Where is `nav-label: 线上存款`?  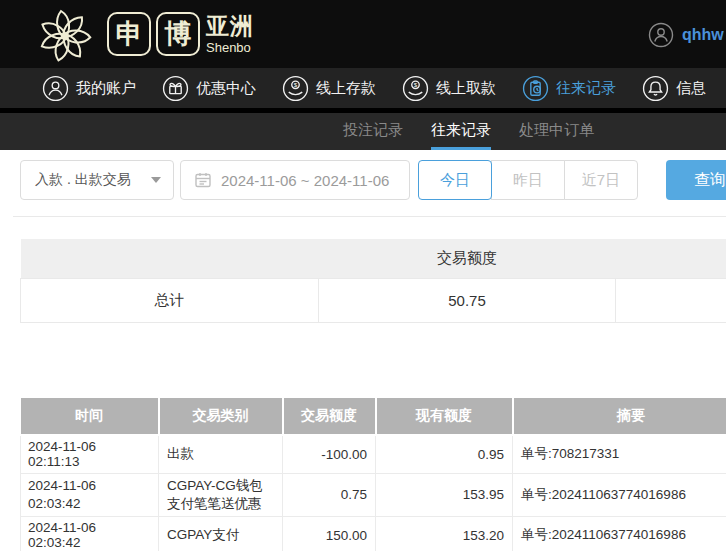
nav-label: 线上存款 is located at coordinates (346, 88).